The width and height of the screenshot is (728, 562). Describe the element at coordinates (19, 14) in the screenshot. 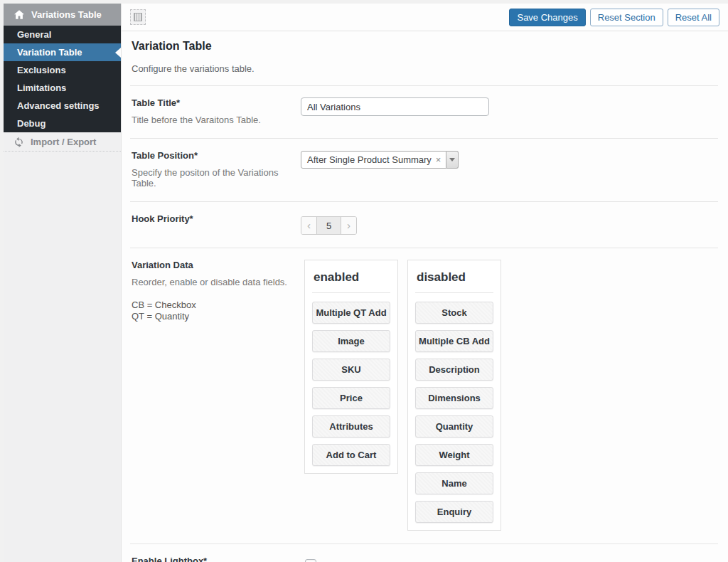

I see `home-icon` at that location.